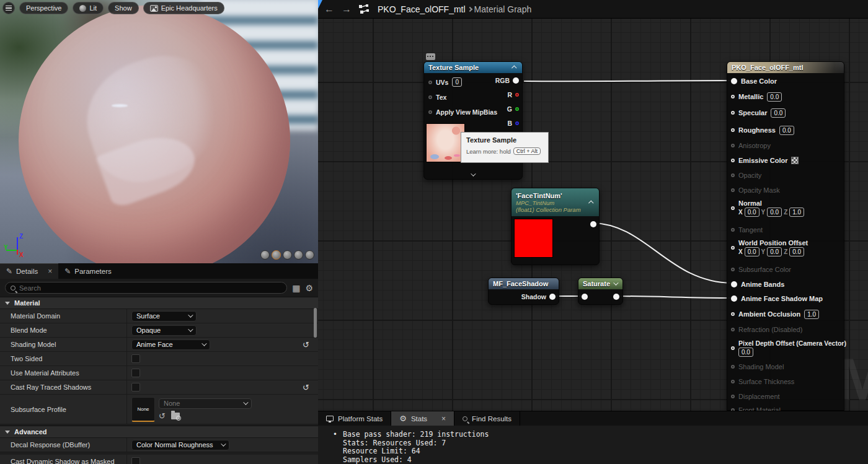 The width and height of the screenshot is (868, 464). Describe the element at coordinates (329, 9) in the screenshot. I see `back-arrow-icon: ←` at that location.